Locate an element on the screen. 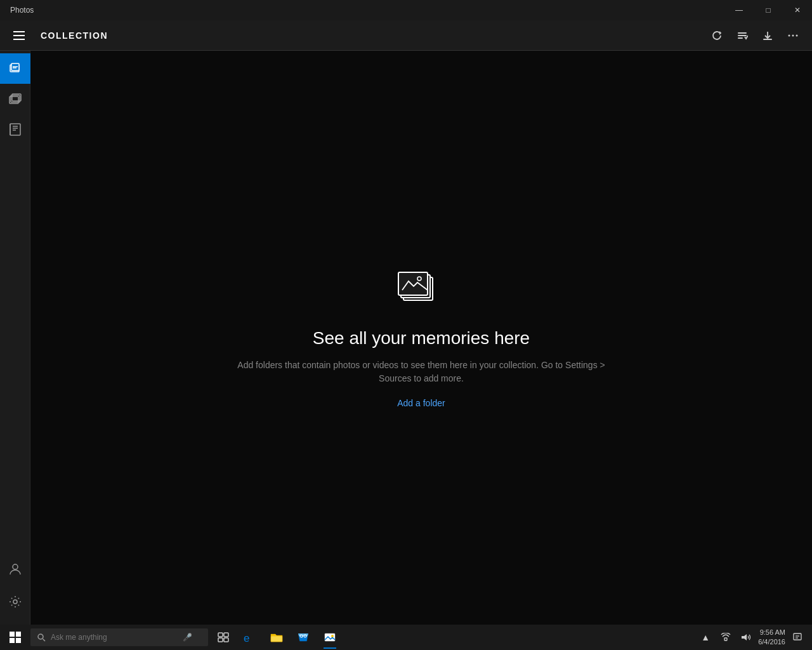 The image size is (812, 650). more-icon is located at coordinates (793, 36).